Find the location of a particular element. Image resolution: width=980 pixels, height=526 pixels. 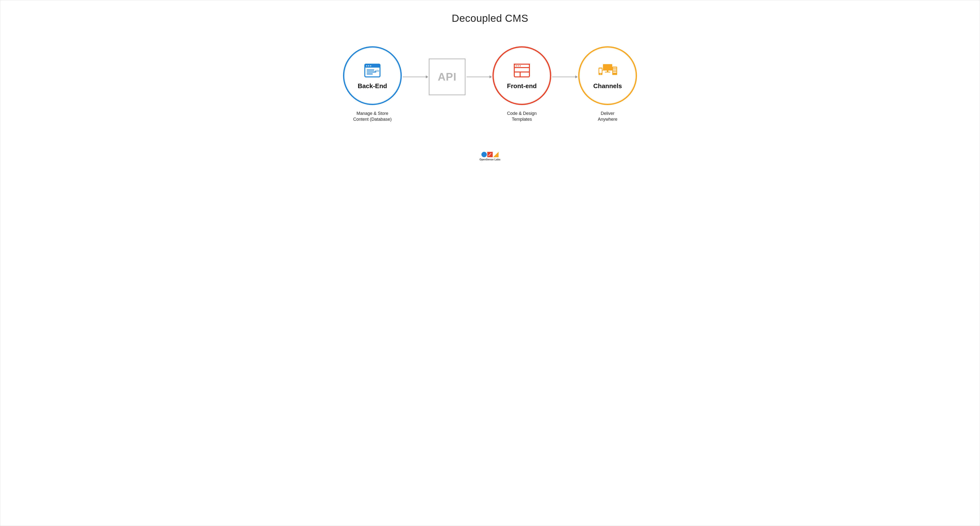

backend-node: </> Back-End Manage & Store Content (Dat… is located at coordinates (372, 84).